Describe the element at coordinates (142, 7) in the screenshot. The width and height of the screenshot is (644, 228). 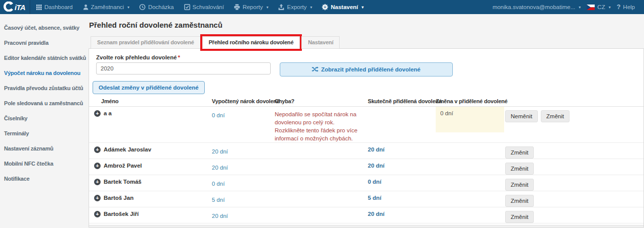
I see `clock-icon` at that location.